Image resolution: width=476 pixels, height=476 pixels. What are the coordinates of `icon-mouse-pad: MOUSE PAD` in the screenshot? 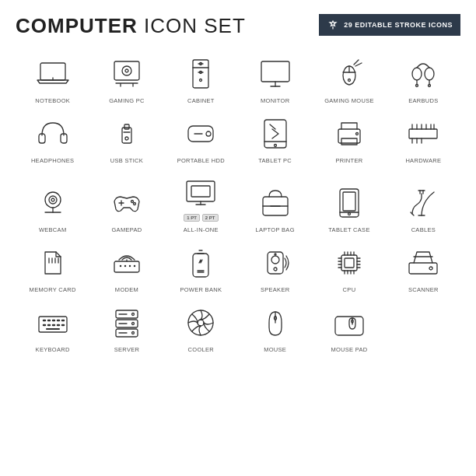 It's located at (348, 327).